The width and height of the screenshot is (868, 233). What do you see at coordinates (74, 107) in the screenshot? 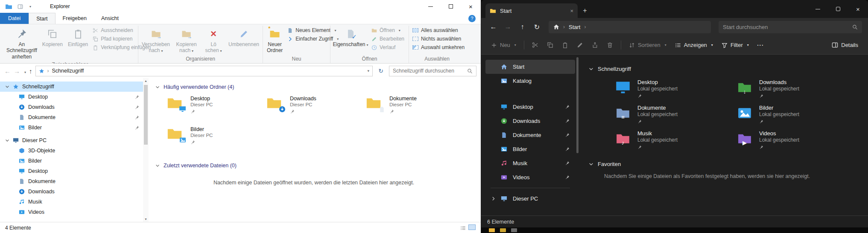
I see `sidebar-item-downloads: Downloads` at bounding box center [74, 107].